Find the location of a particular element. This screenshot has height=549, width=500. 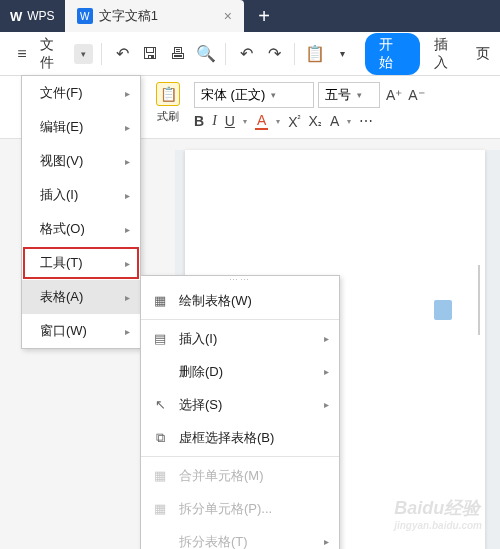

subscript-button: X is located at coordinates (316, 121).